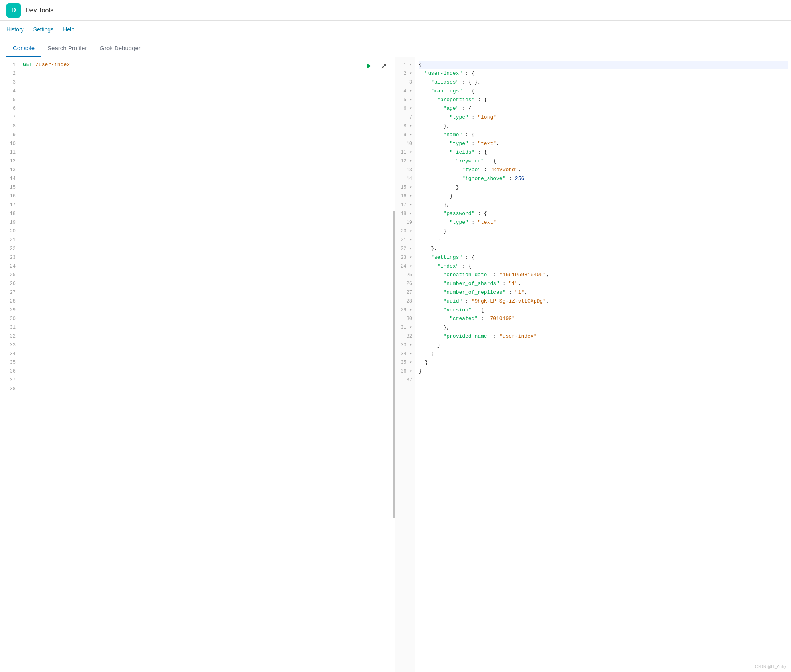 This screenshot has width=791, height=672. Describe the element at coordinates (603, 284) in the screenshot. I see `output-line-26: "number_of_shards" : "1",` at that location.